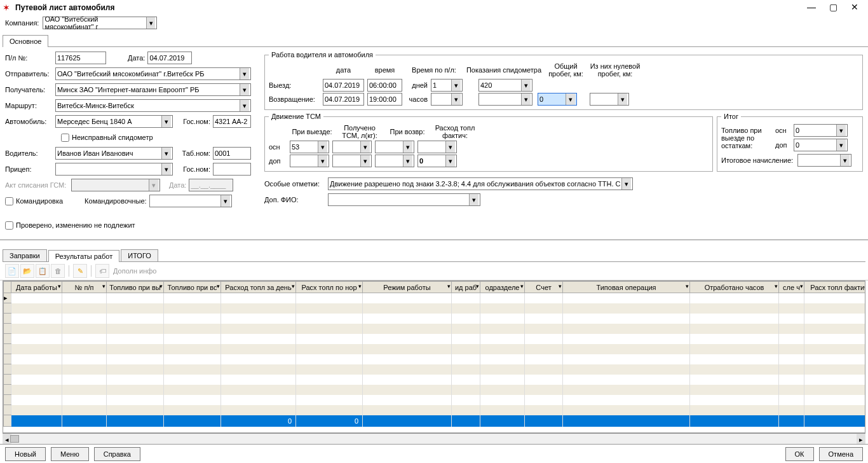  Describe the element at coordinates (434, 256) in the screenshot. I see `bottom-tabs: Заправки Результаты работ ИТОГО` at that location.